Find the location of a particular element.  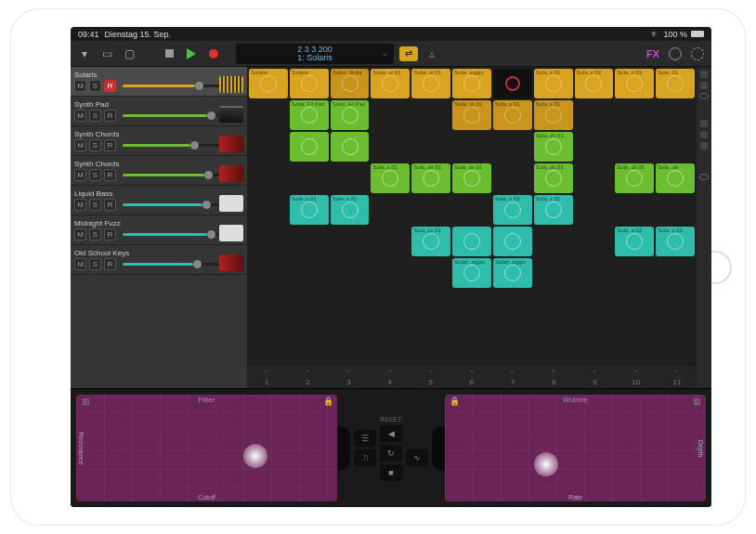

stop-button is located at coordinates (169, 54).